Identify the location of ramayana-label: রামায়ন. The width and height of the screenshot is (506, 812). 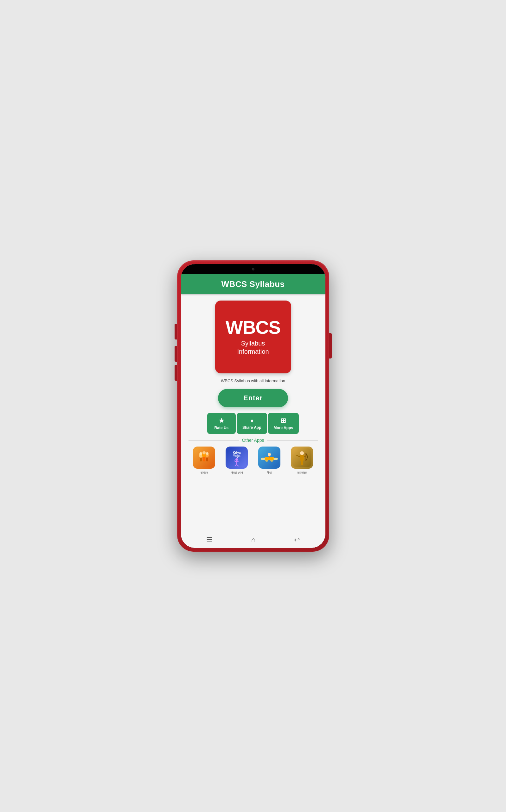
(204, 473).